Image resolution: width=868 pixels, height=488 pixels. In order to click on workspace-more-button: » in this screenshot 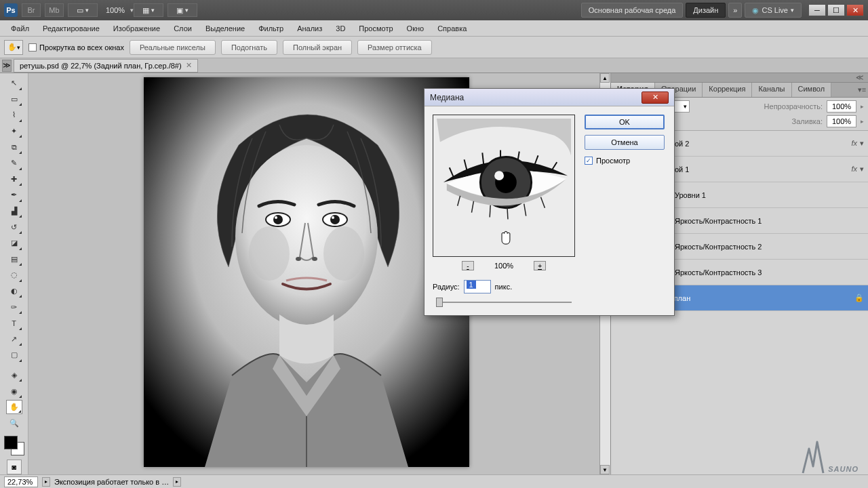, I will do `click(735, 10)`.